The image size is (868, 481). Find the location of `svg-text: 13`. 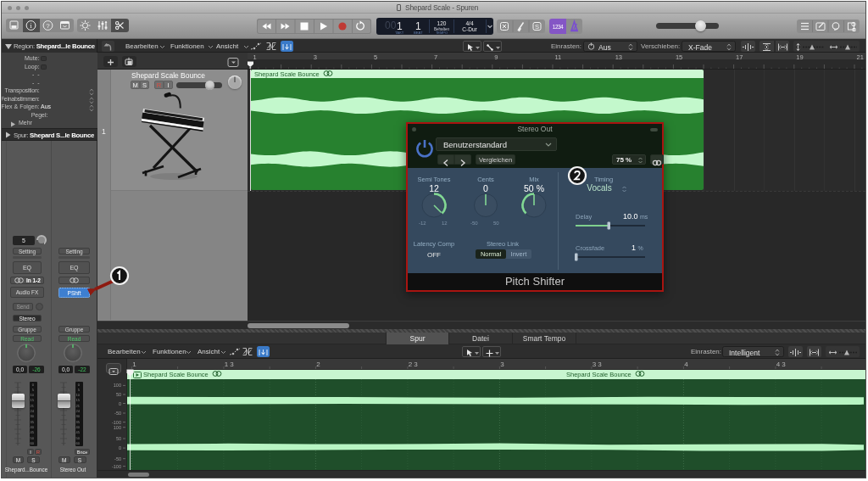

svg-text: 13 is located at coordinates (619, 58).